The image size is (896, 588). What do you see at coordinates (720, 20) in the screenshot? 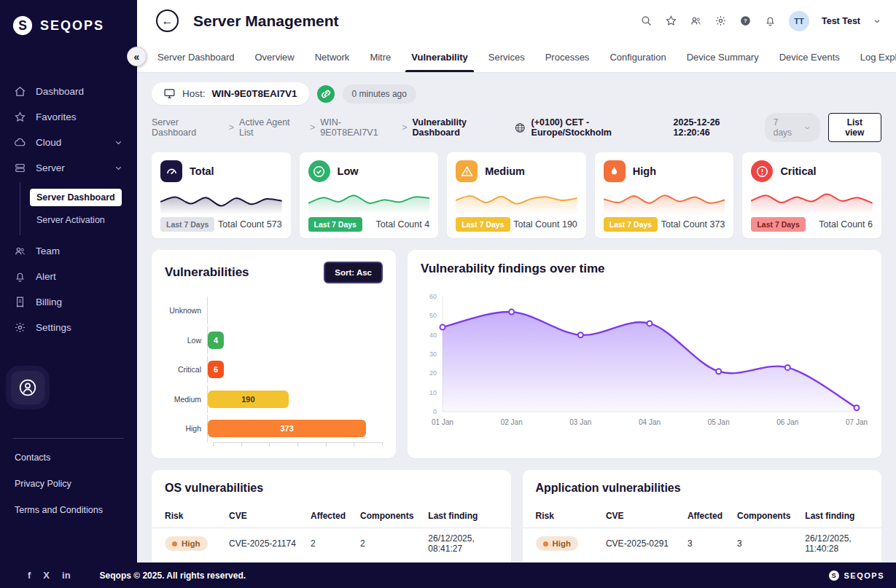
I see `gear-icon` at bounding box center [720, 20].